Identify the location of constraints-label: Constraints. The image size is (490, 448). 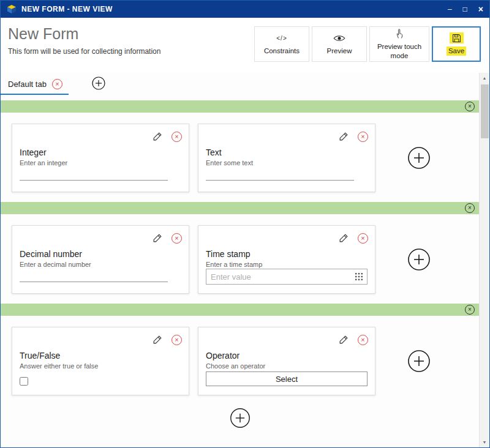
(282, 51).